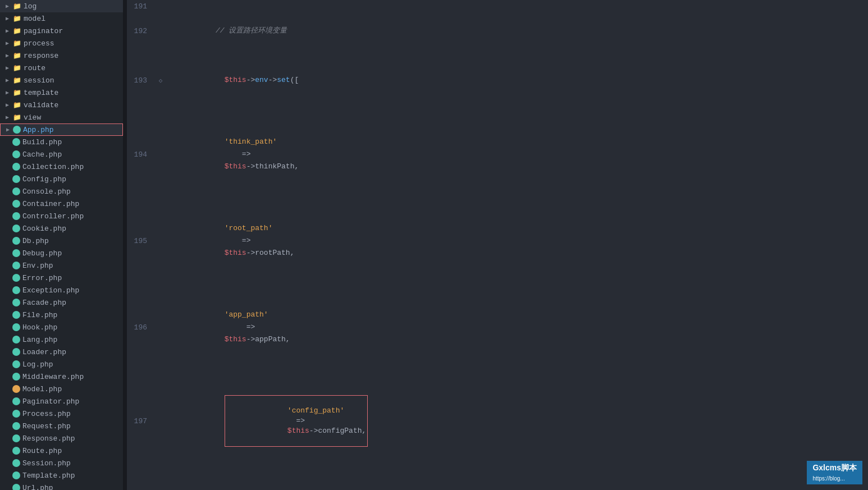  Describe the element at coordinates (36, 241) in the screenshot. I see `file-label: Db.php` at that location.